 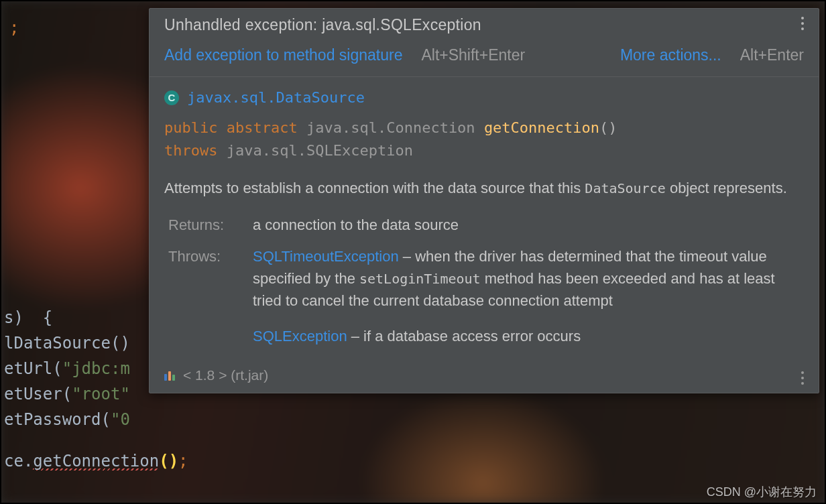 I want to click on watermark: CSDN @小谢在努力, so click(x=762, y=492).